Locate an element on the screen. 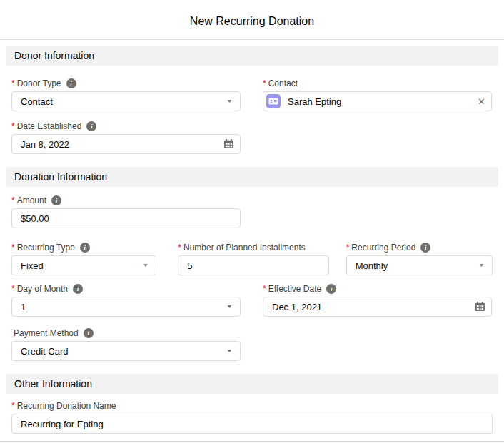 This screenshot has height=443, width=504. recurring-donation-name-input is located at coordinates (252, 424).